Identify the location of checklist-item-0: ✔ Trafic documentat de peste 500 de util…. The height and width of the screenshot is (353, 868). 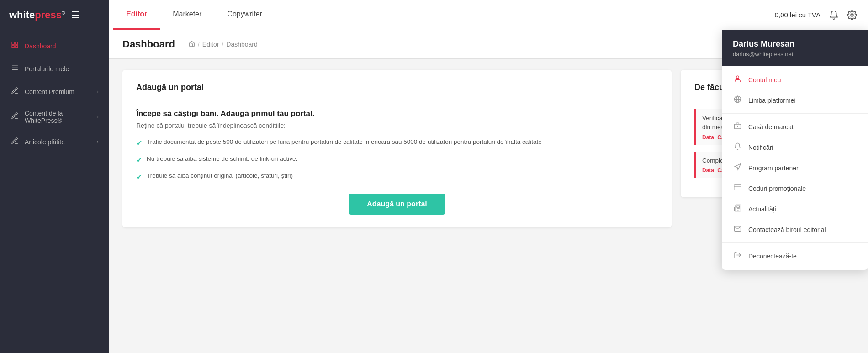
(397, 143).